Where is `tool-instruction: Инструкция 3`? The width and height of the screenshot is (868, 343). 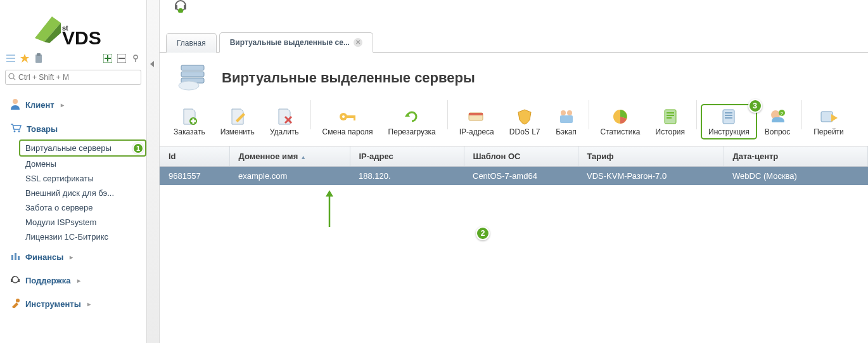
tool-instruction: Инструкция 3 is located at coordinates (729, 122).